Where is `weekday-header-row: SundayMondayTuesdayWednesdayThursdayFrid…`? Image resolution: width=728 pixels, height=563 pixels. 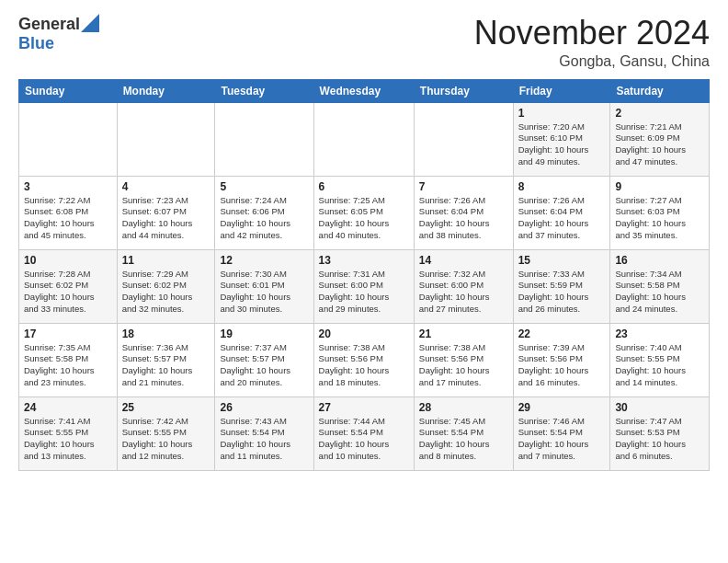
weekday-header-row: SundayMondayTuesdayWednesdayThursdayFrid… is located at coordinates (364, 90).